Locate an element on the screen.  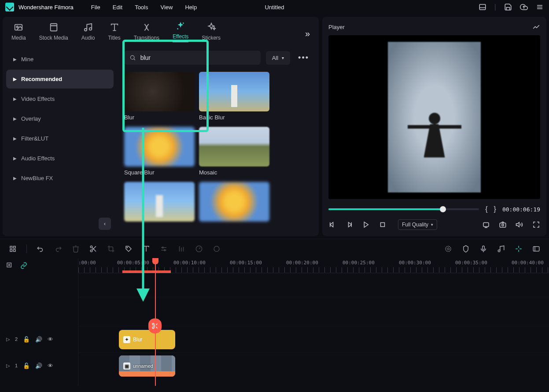
expand-tabs-icon: » is located at coordinates (307, 33).